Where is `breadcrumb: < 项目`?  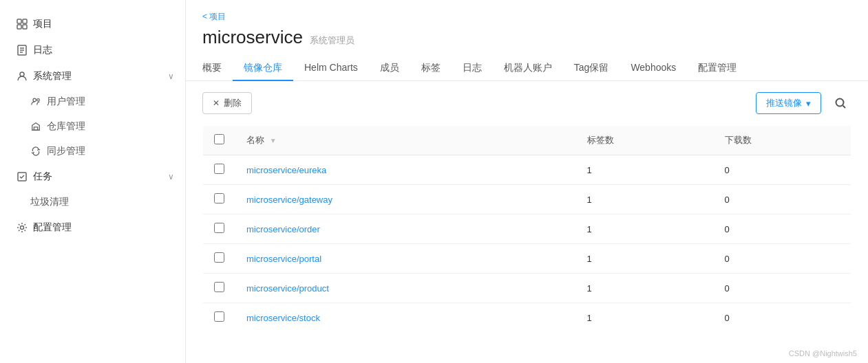 breadcrumb: < 项目 is located at coordinates (527, 16).